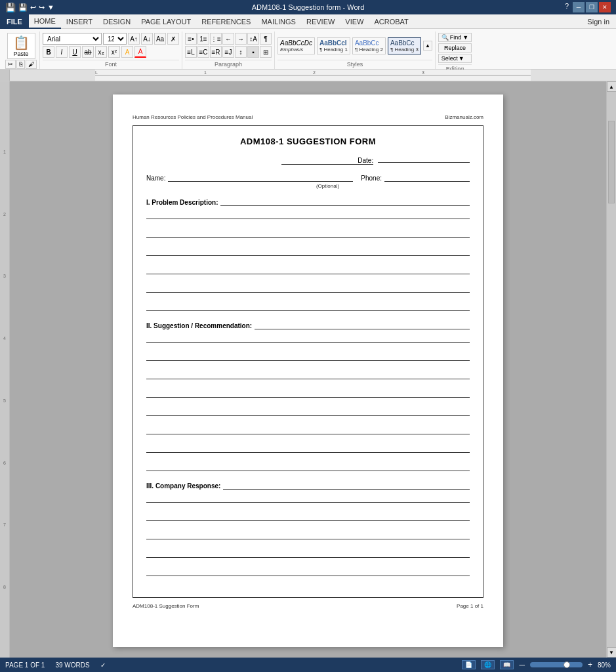 The image size is (616, 672). I want to click on copy-button: ⎘, so click(21, 64).